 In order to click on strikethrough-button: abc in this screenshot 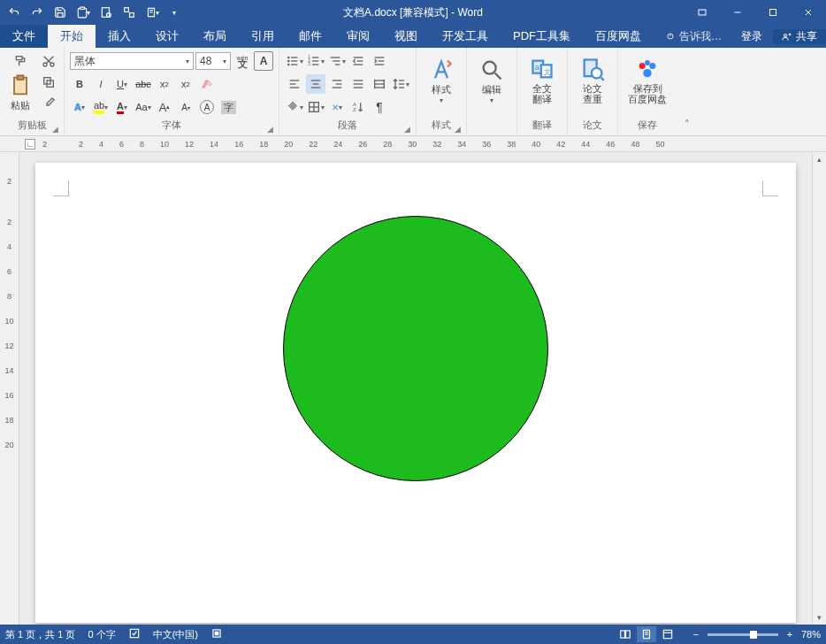, I will do `click(143, 84)`.